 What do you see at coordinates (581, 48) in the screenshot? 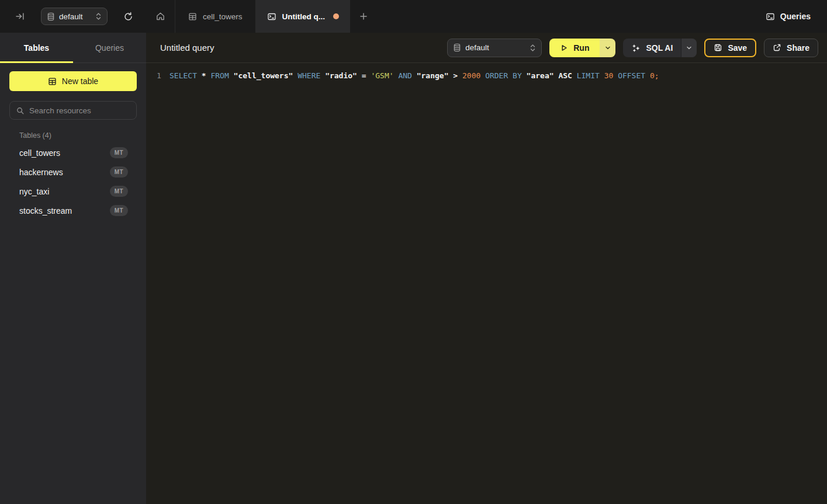
I see `run-label: Run` at bounding box center [581, 48].